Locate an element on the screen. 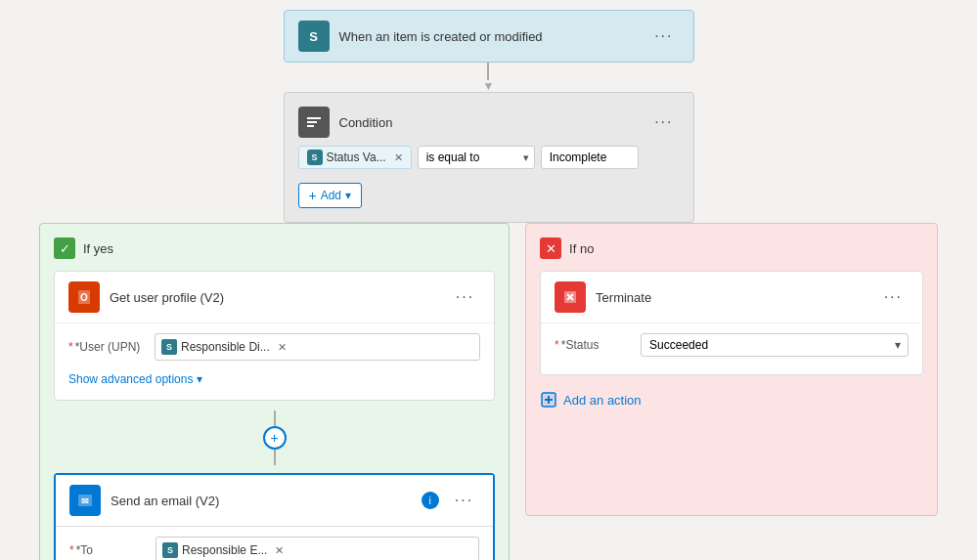 This screenshot has height=560, width=977. token-chip-label: Status Va... is located at coordinates (356, 157).